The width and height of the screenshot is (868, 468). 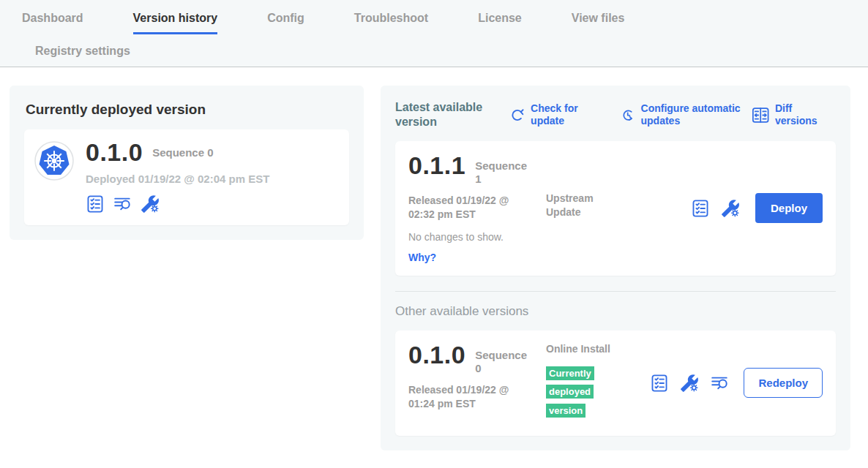 I want to click on top-navigation: Dashboard Version history Config Trouble…, so click(x=434, y=34).